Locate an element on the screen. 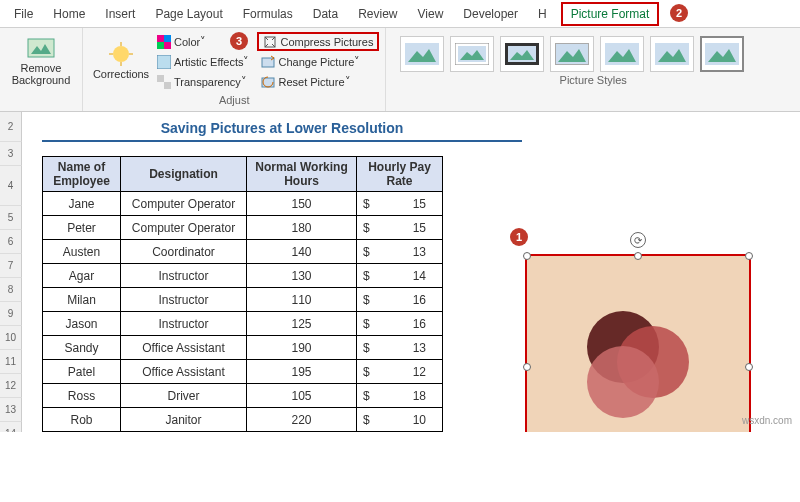 This screenshot has width=800, height=502. cell-pay: $14 is located at coordinates (400, 276).